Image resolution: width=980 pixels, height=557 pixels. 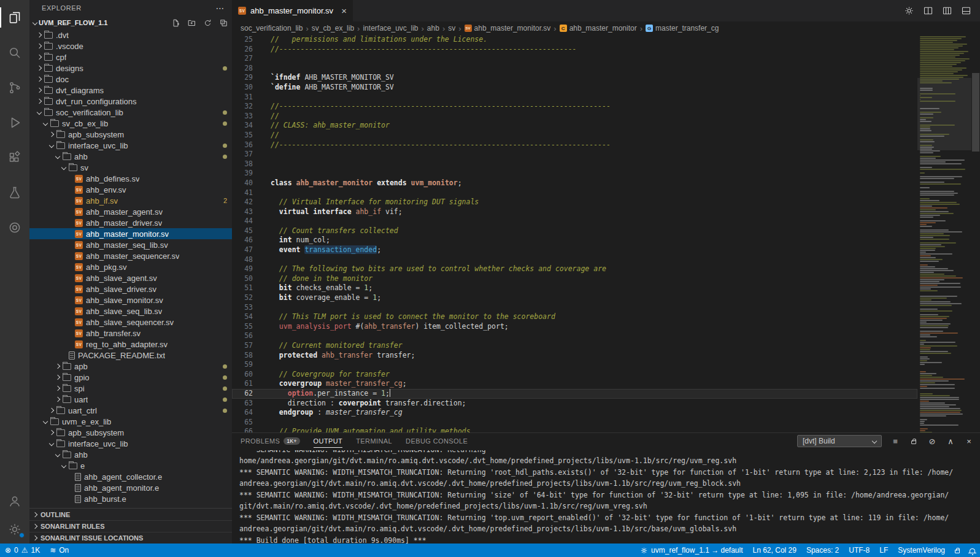 What do you see at coordinates (574, 327) in the screenshot?
I see `code-line: 55 uvm_analysis_port #(ahb_transfer) ite…` at bounding box center [574, 327].